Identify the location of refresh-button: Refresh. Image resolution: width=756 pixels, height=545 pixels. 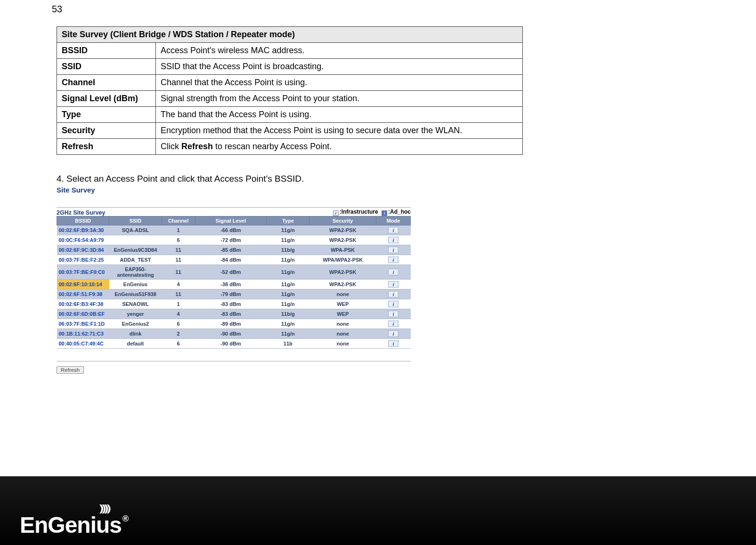
(70, 370).